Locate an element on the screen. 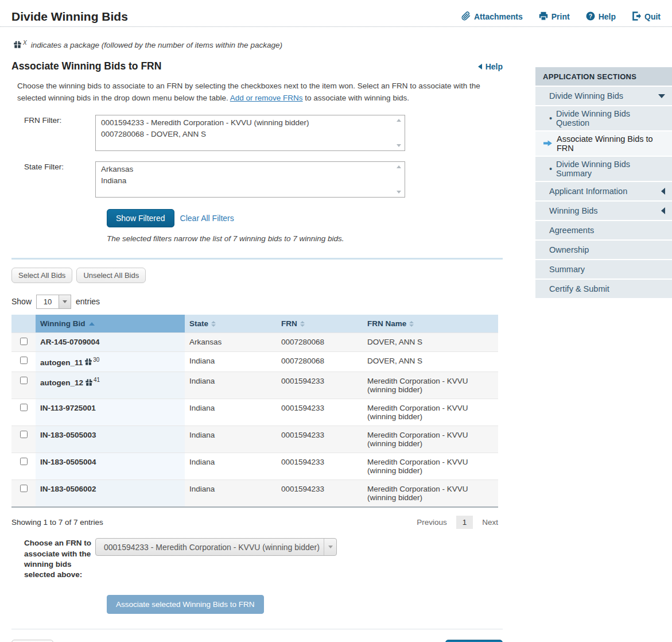 This screenshot has height=642, width=672. sidebar-item-associate-winning-bids-to-frn: Associate Winning Bids to FRN is located at coordinates (604, 144).